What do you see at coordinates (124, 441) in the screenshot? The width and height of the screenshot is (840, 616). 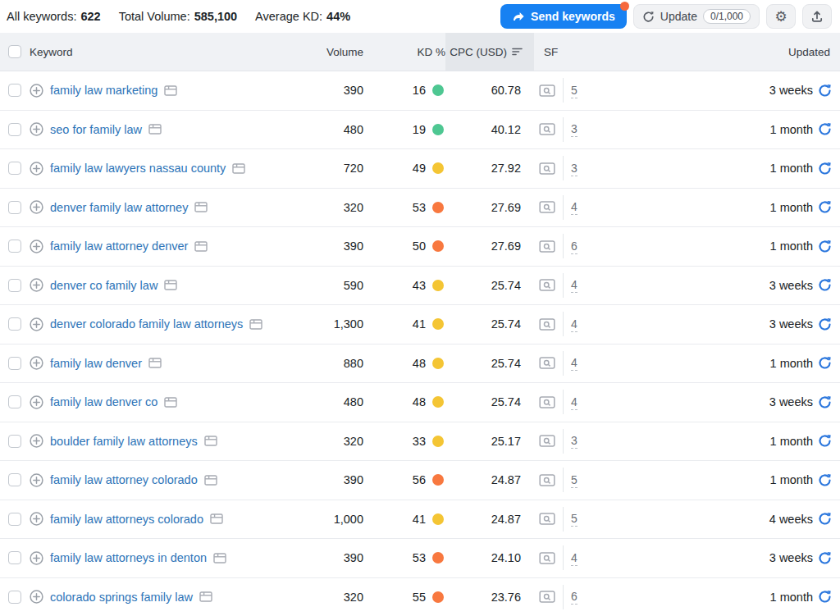 I see `keyword-link: boulder family law attorneys` at bounding box center [124, 441].